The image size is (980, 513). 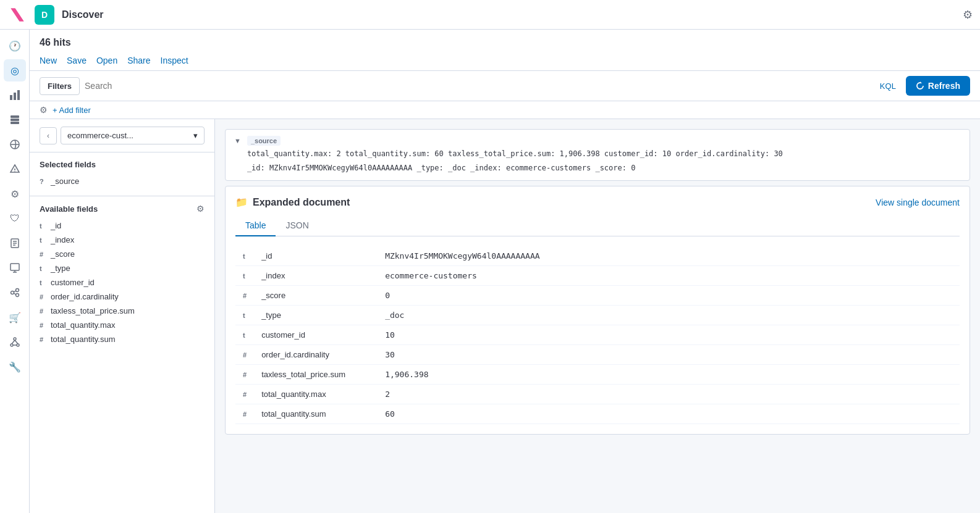 I want to click on nav-gear: ⚙, so click(x=15, y=194).